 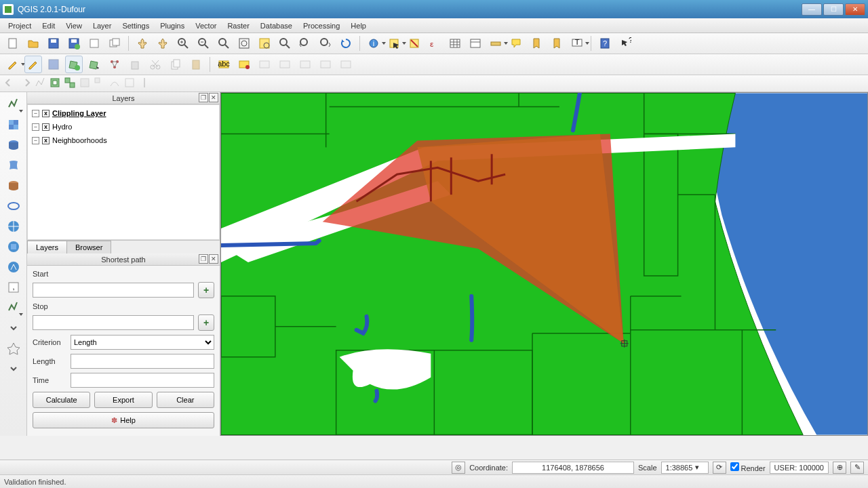 What do you see at coordinates (74, 43) in the screenshot?
I see `save-as-icon` at bounding box center [74, 43].